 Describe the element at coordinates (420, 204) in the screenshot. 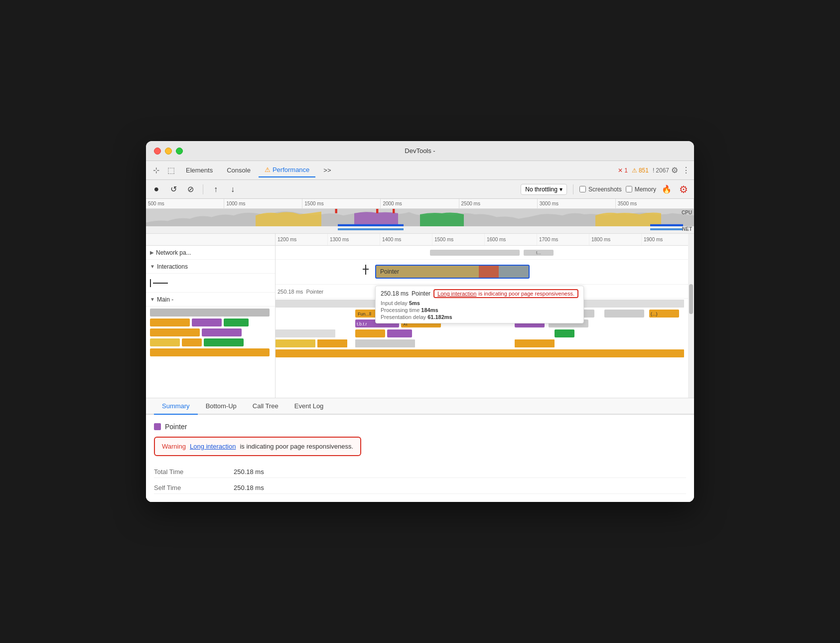

I see `timeline-ruler: 500 ms 1000 ms 1500 ms 2000 ms 2500 ms 3…` at that location.